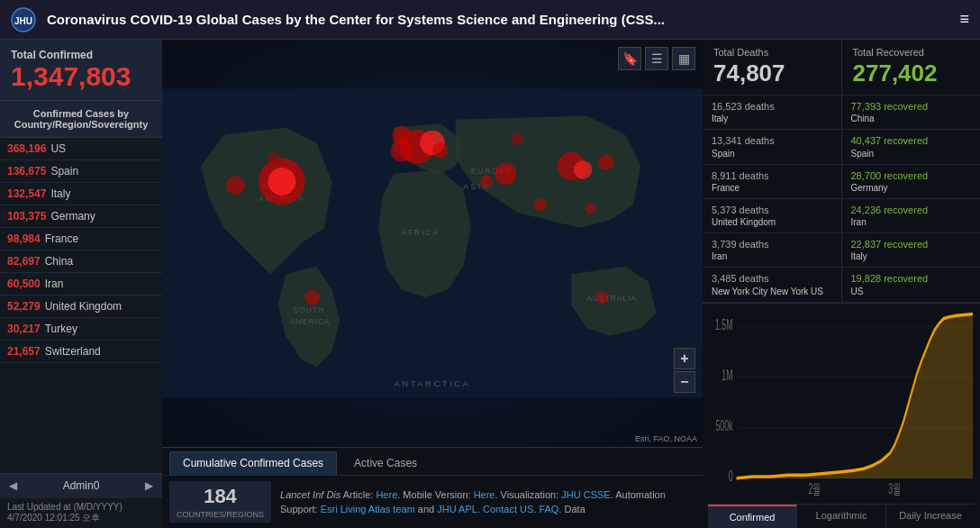 Image resolution: width=980 pixels, height=528 pixels. What do you see at coordinates (386, 495) in the screenshot?
I see `article-here-link: Here` at bounding box center [386, 495].